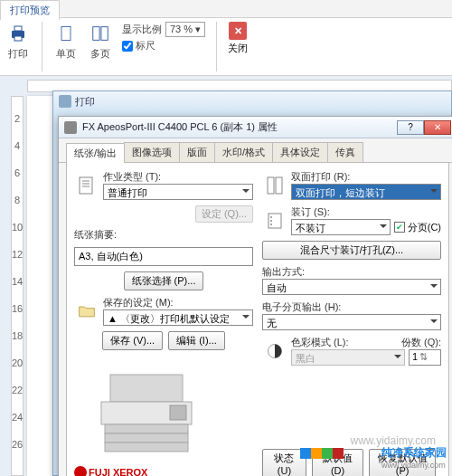 This screenshot has width=452, height=476. What do you see at coordinates (352, 271) in the screenshot?
I see `output-method-label: 输出方式:` at bounding box center [352, 271].